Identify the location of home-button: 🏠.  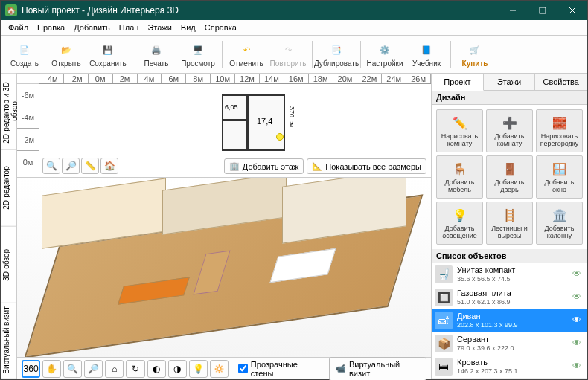
(109, 166).